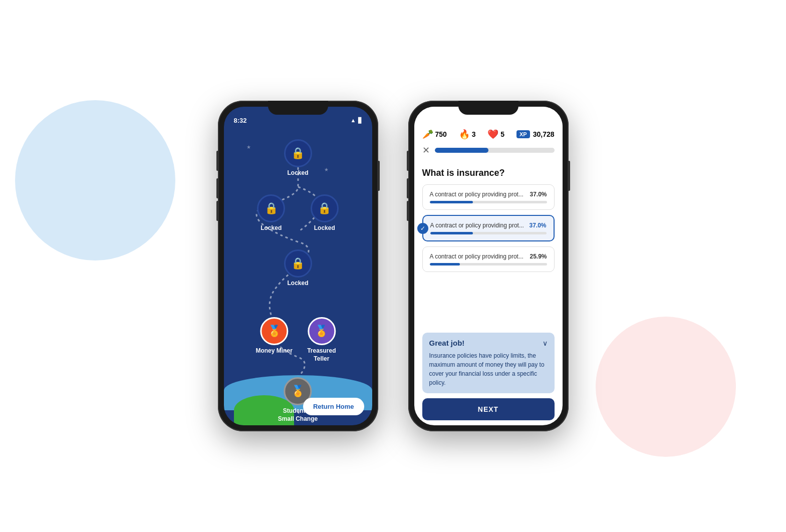  I want to click on node-circle-treasured-teller: 🏅, so click(322, 331).